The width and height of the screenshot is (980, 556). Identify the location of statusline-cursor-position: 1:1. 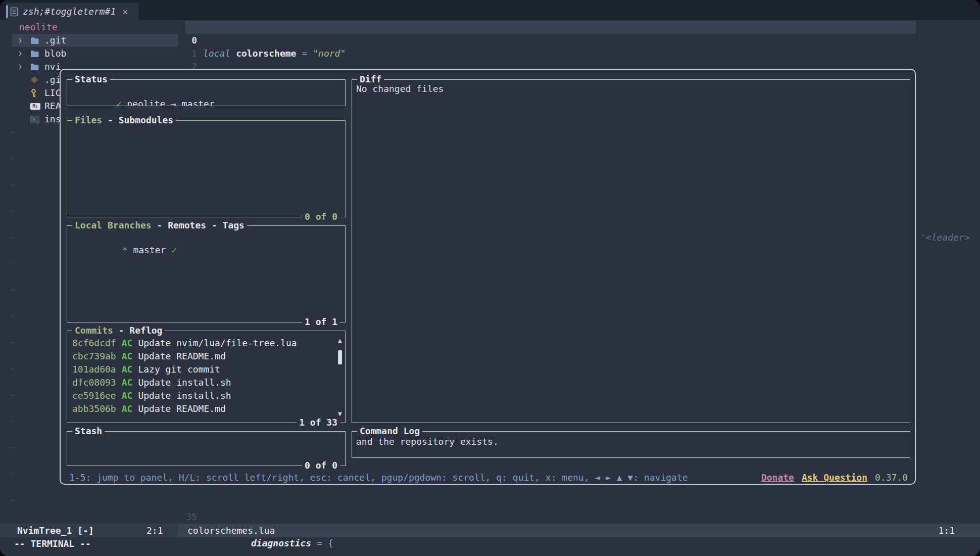
(947, 531).